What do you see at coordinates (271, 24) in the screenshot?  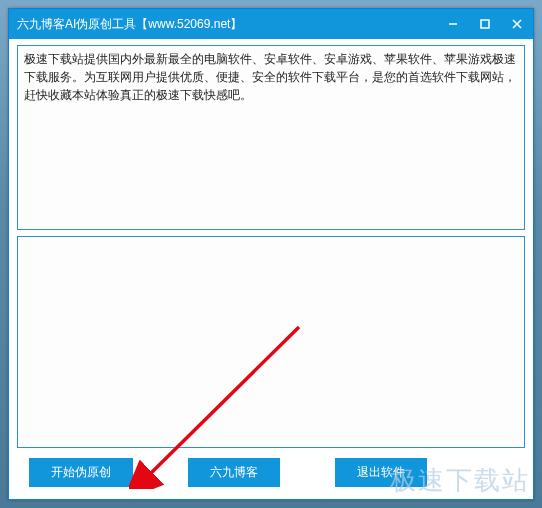 I see `titlebar: 六九博客AI伪原创工具【www.52069.net】` at bounding box center [271, 24].